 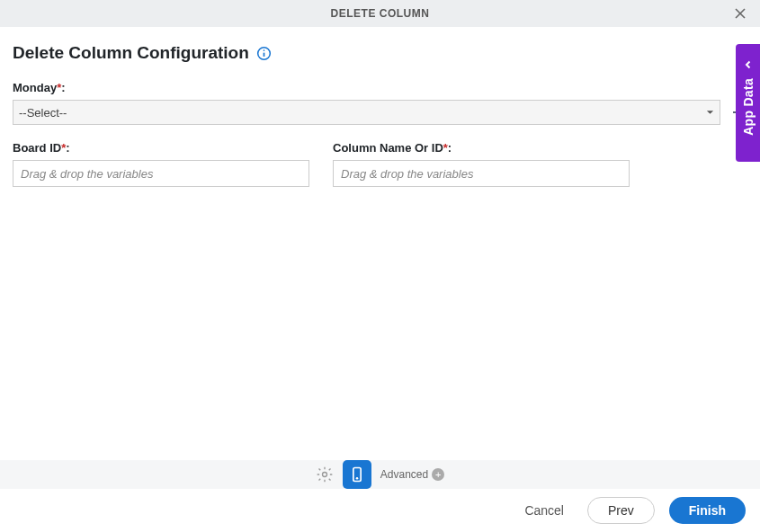 I want to click on board-id-field: Board ID*:, so click(x=161, y=164).